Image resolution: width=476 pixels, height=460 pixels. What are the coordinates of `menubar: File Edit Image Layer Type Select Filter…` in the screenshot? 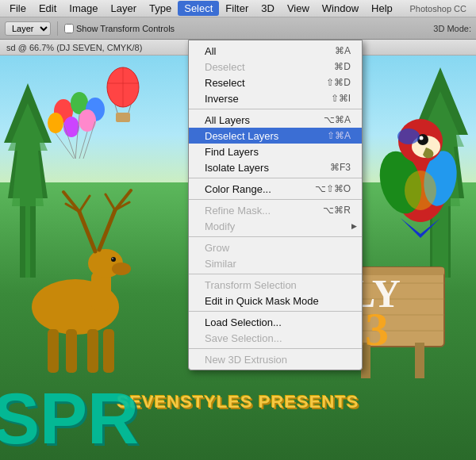 It's located at (238, 9).